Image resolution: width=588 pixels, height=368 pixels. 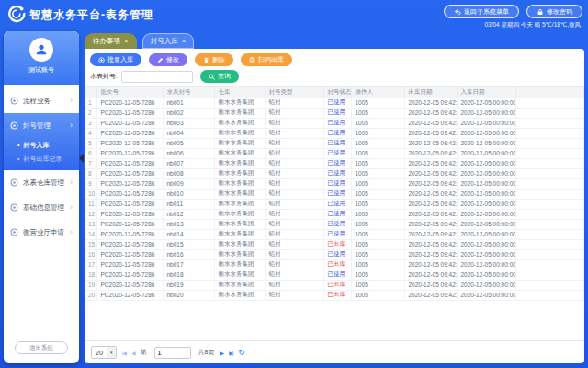 What do you see at coordinates (124, 353) in the screenshot?
I see `first-page-button: |◀` at bounding box center [124, 353].